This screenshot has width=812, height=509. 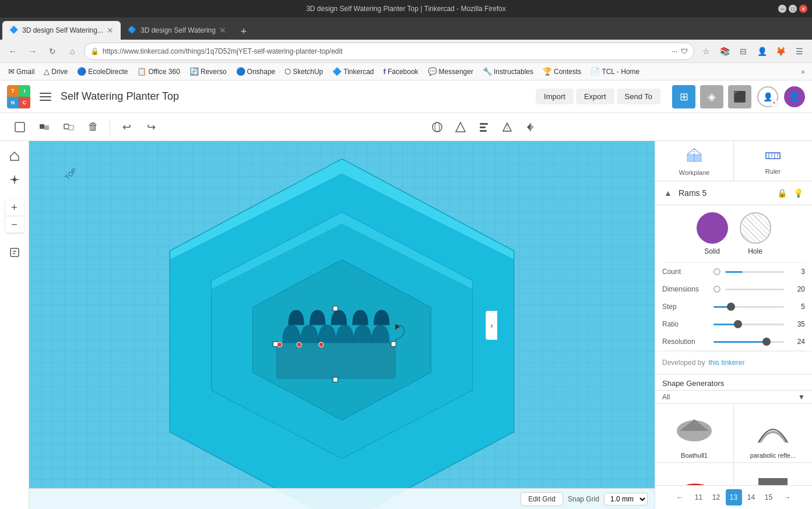 I want to click on url-bar: 🔒 https://www.tinkercad.com/things/1q7D5…, so click(x=389, y=51).